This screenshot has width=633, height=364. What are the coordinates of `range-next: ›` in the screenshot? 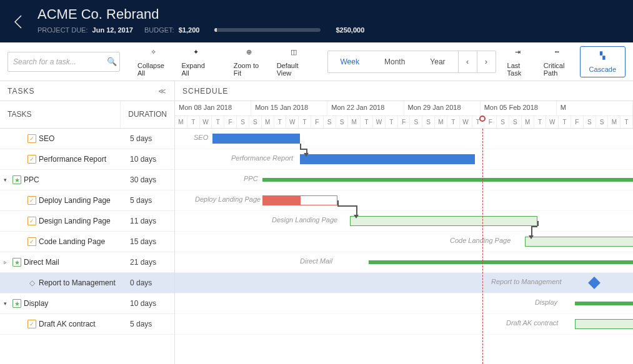 It's located at (486, 62).